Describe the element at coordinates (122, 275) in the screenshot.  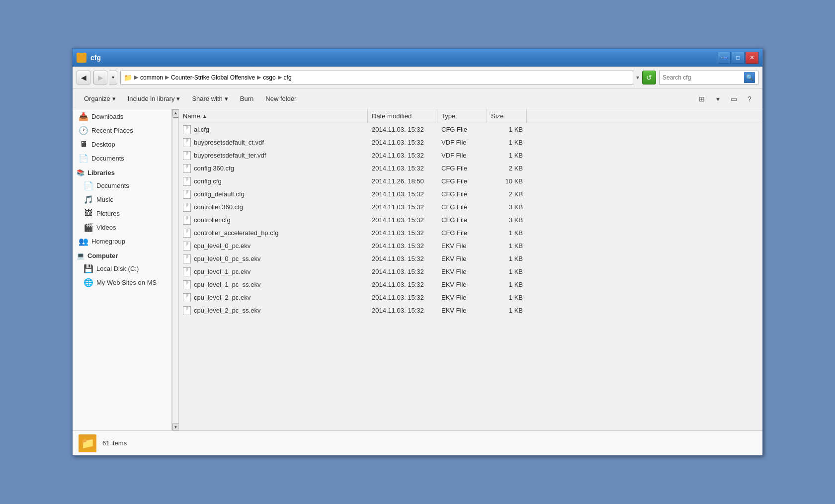
I see `sidebar-computer-children: 💾 Local Disk (C:) 🌐 My Web Sites on MS` at that location.